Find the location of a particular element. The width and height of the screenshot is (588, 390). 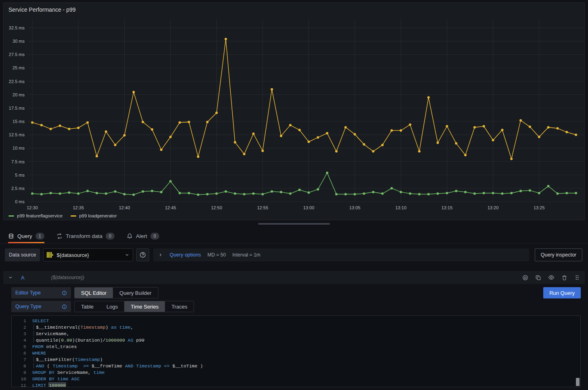

transform-icon is located at coordinates (60, 236).